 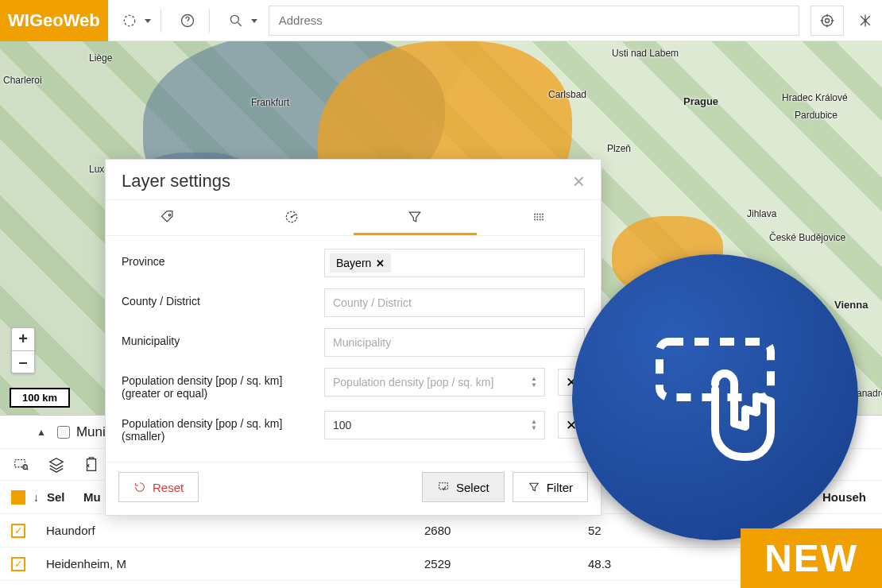 I want to click on filter-button: Filter, so click(x=550, y=487).